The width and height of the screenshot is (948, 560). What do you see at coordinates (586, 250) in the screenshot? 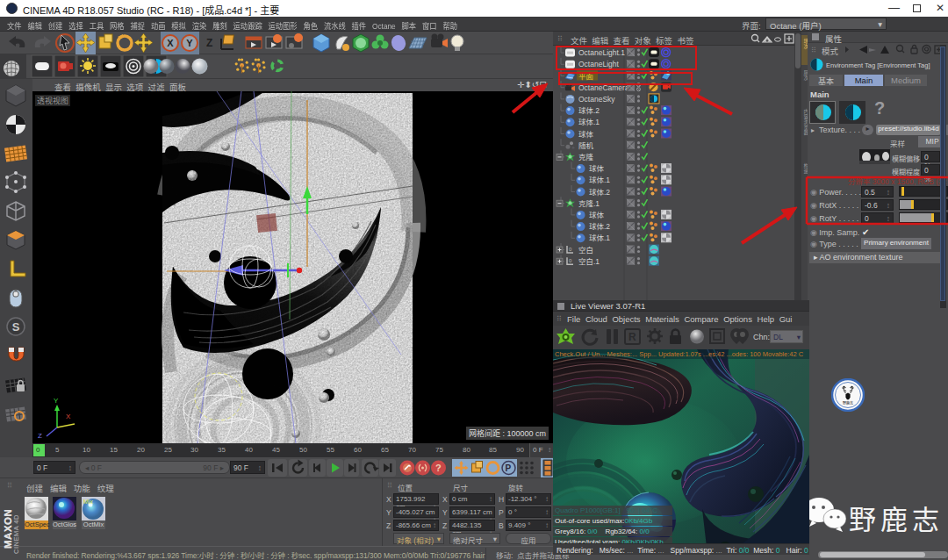
I see `svg-text: 空白` at bounding box center [586, 250].